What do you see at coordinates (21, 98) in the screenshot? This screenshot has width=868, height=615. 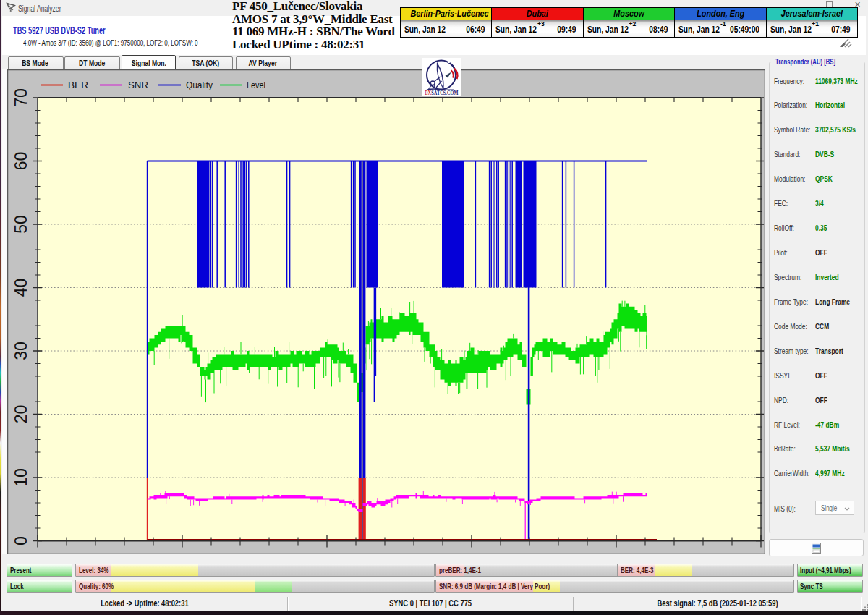 I see `svg-text: 70` at bounding box center [21, 98].